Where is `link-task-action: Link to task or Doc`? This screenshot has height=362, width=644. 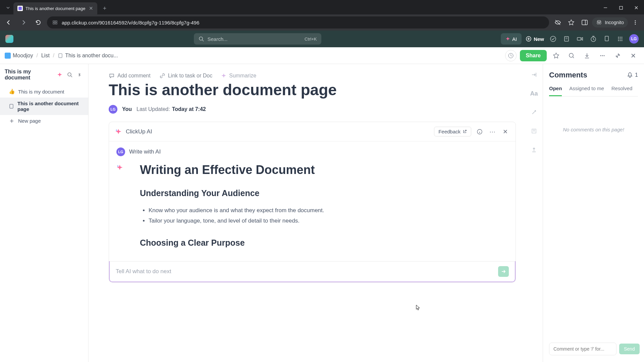
link-task-action: Link to task or Doc is located at coordinates (186, 76).